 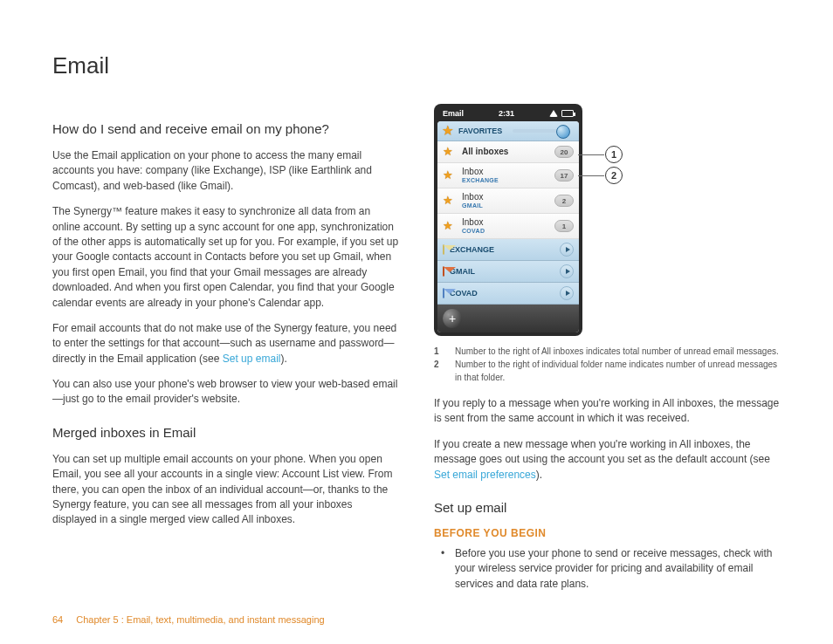 What do you see at coordinates (189, 620) in the screenshot?
I see `page-footer: 64 Chapter 5 : Email, text, multimedia, …` at bounding box center [189, 620].